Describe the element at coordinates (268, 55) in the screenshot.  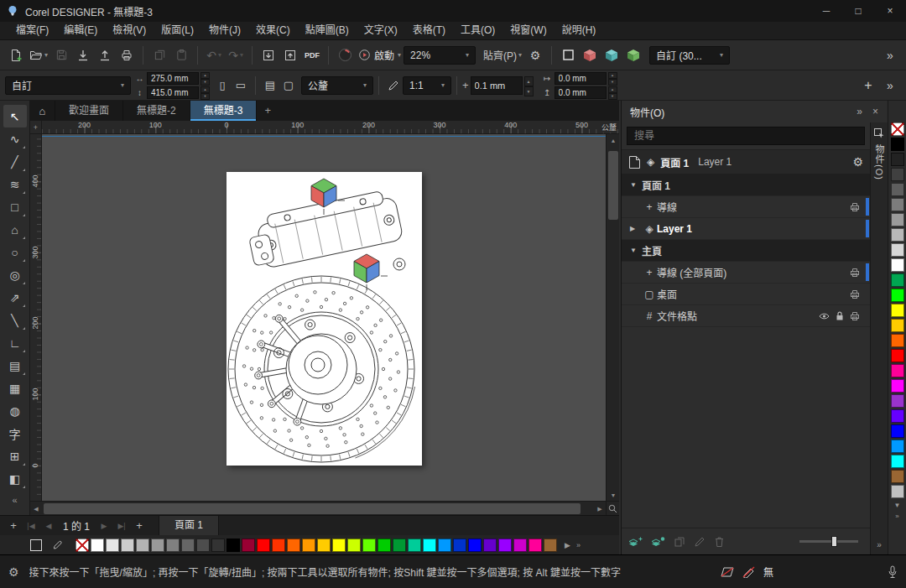
I see `import-button` at that location.